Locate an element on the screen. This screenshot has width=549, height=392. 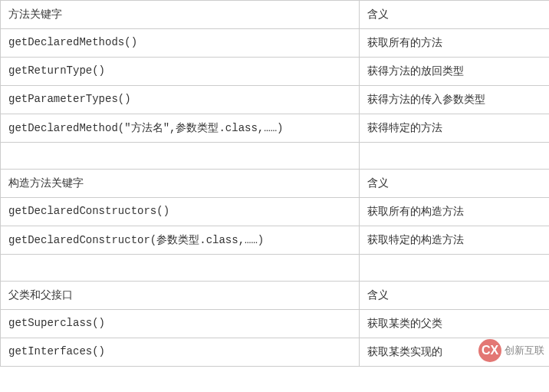
table-row: 父类和父接口 含义 is located at coordinates (275, 296).